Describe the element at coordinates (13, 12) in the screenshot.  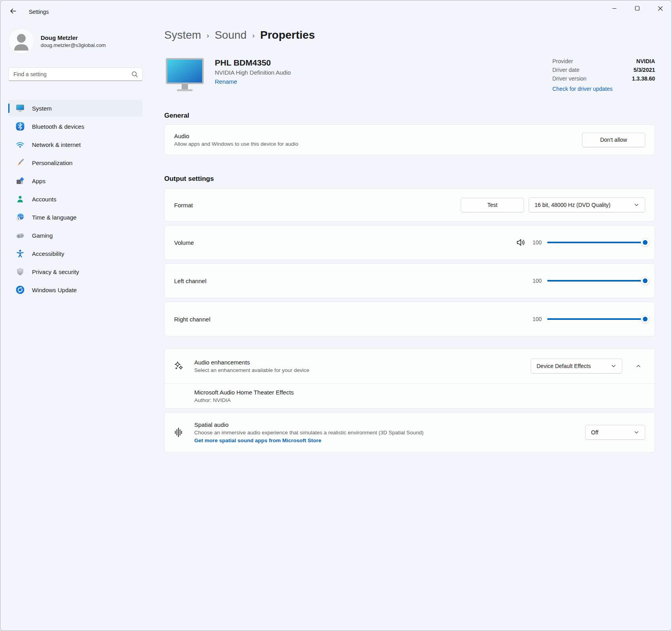
I see `back-button` at that location.